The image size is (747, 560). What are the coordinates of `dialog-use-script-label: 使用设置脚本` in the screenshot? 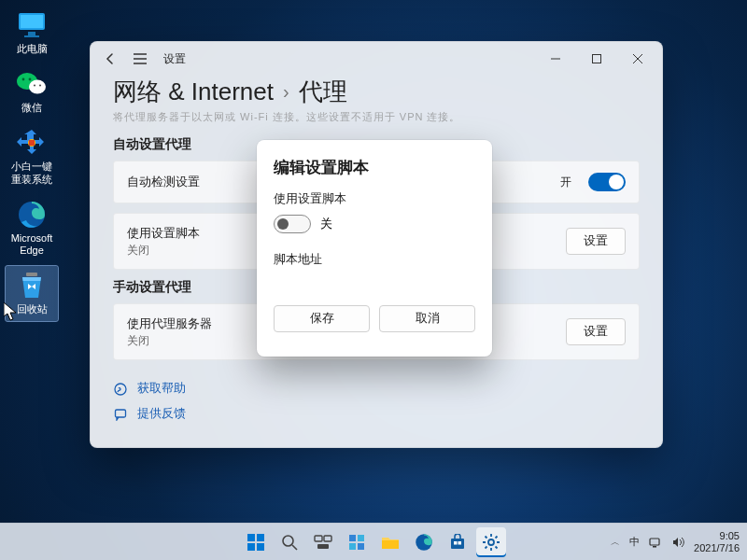 It's located at (374, 200).